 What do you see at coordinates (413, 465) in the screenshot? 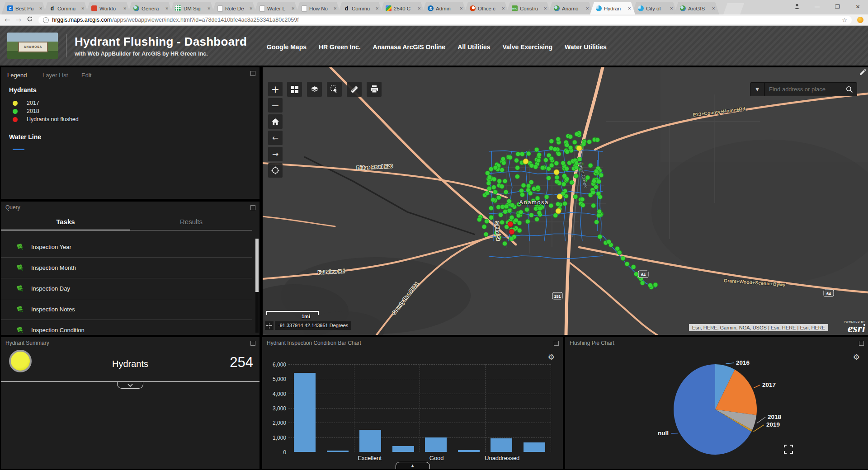
I see `expand-up-tab: ▲` at bounding box center [413, 465].